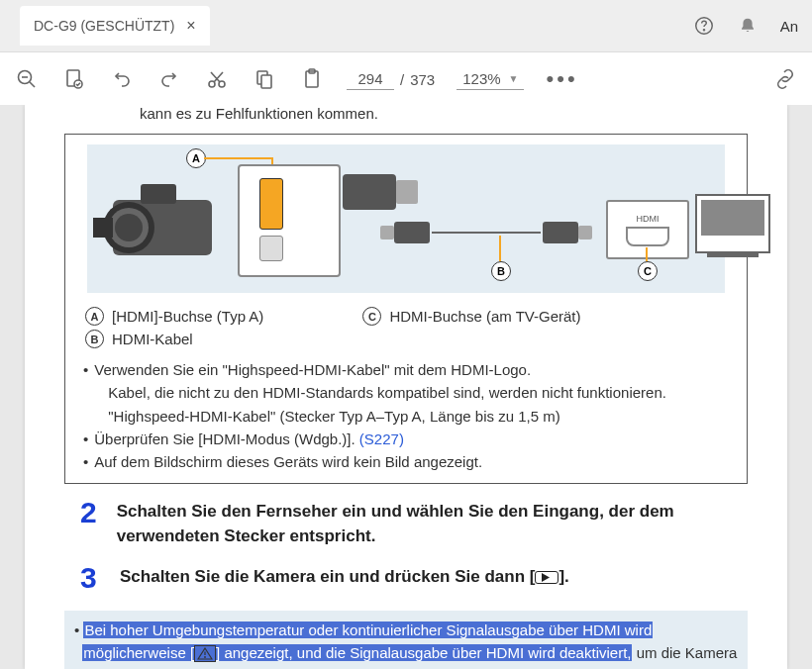 The width and height of the screenshot is (812, 669). I want to click on note-box: • Bei hoher Umgebungstemperatur oder kon…, so click(406, 639).